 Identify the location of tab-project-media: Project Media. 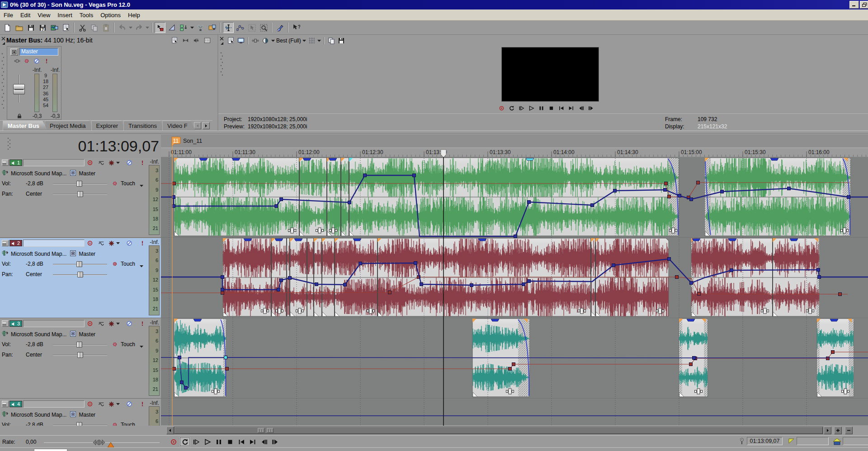
(69, 126).